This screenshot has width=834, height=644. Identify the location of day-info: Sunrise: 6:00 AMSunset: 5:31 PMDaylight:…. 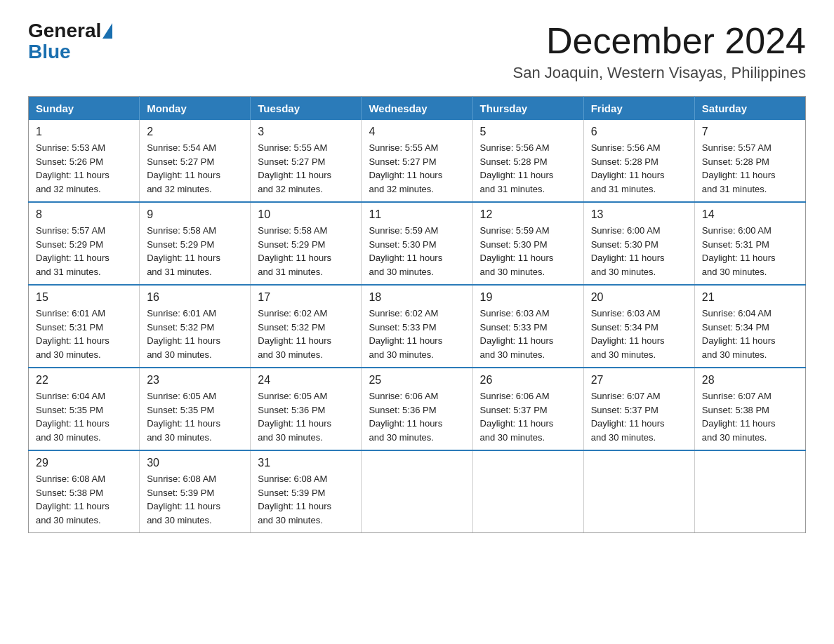
(750, 251).